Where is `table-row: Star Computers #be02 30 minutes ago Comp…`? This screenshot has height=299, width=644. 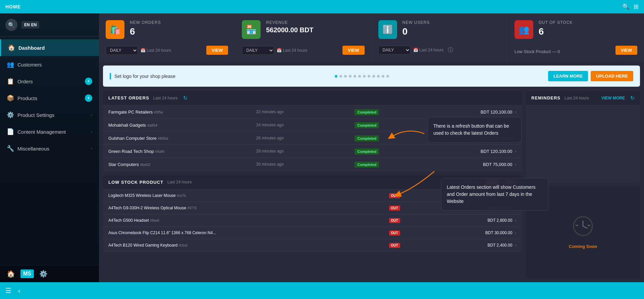 table-row: Star Computers #be02 30 minutes ago Comp… is located at coordinates (313, 165).